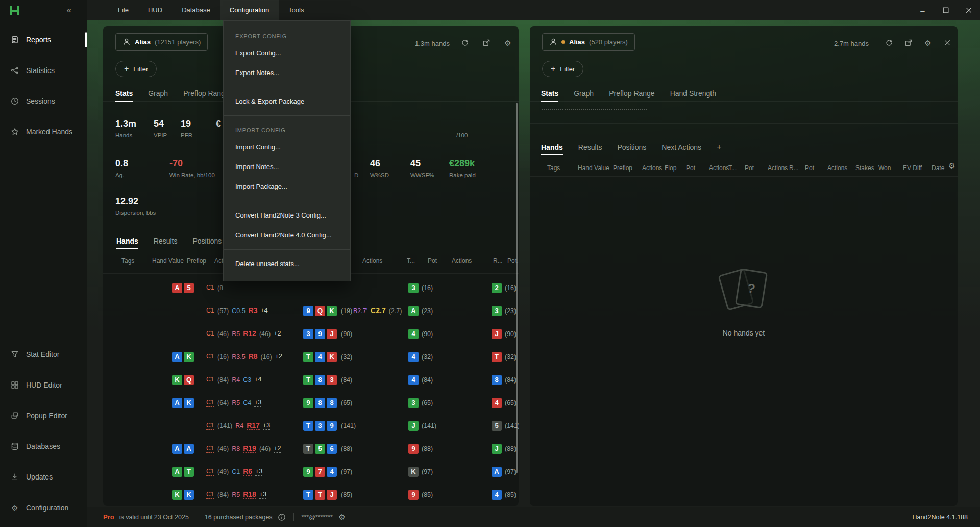 The height and width of the screenshot is (527, 980). What do you see at coordinates (43, 70) in the screenshot?
I see `sidebar-item-statistics: Statistics` at bounding box center [43, 70].